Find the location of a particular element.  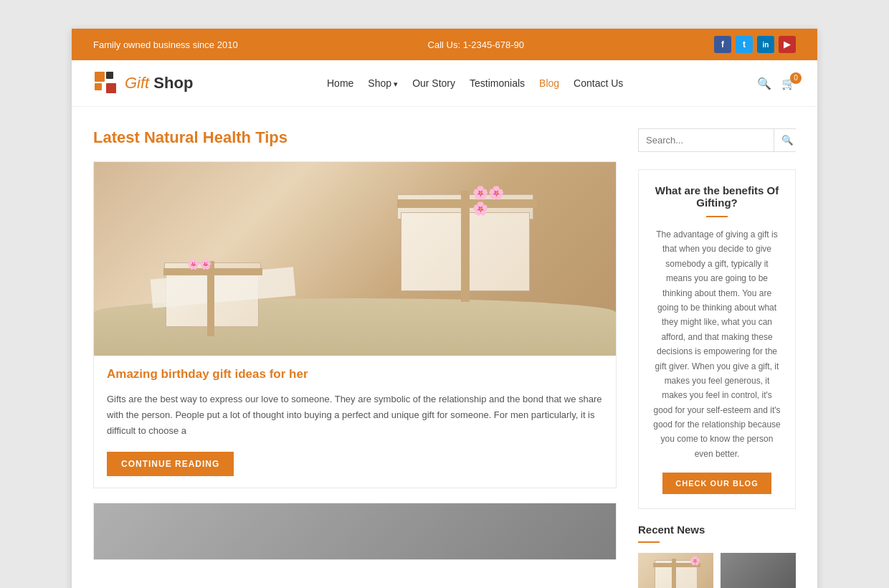

facebook-icon: f is located at coordinates (723, 44).